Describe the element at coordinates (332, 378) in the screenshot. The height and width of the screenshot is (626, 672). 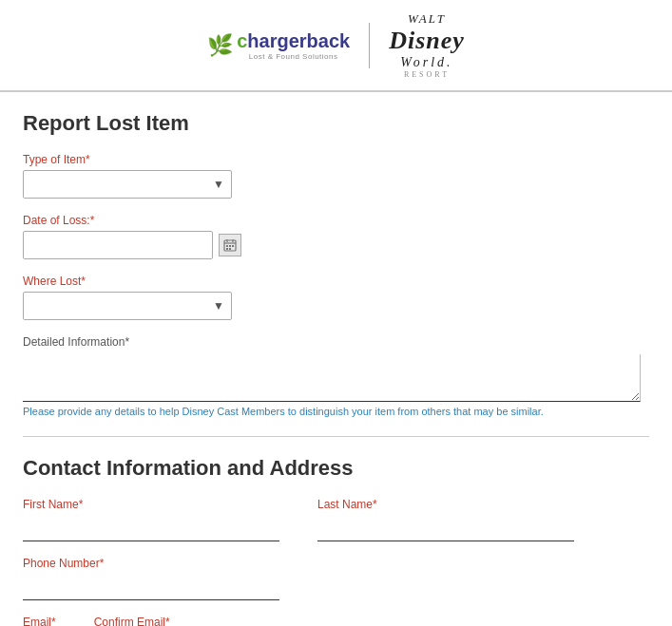
I see `detailed-info-textarea` at that location.